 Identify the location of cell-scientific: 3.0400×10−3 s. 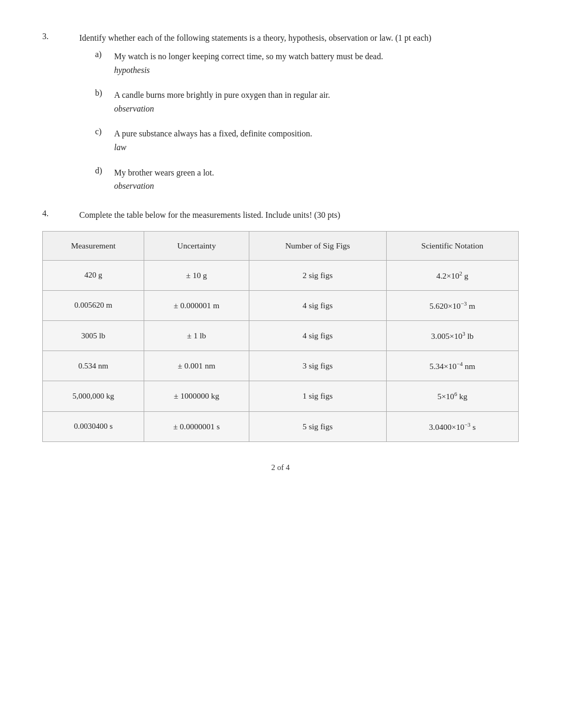
(452, 426).